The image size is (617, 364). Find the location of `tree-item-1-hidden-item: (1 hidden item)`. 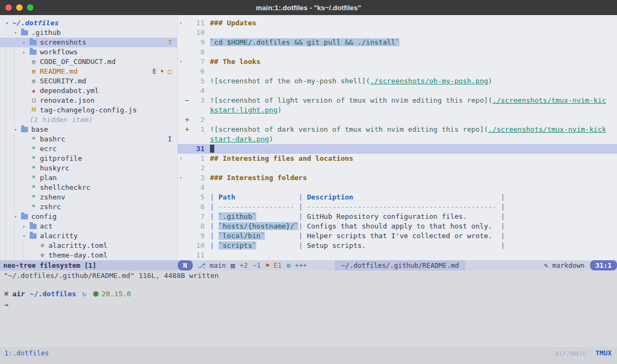

tree-item-1-hidden-item: (1 hidden item) is located at coordinates (88, 120).